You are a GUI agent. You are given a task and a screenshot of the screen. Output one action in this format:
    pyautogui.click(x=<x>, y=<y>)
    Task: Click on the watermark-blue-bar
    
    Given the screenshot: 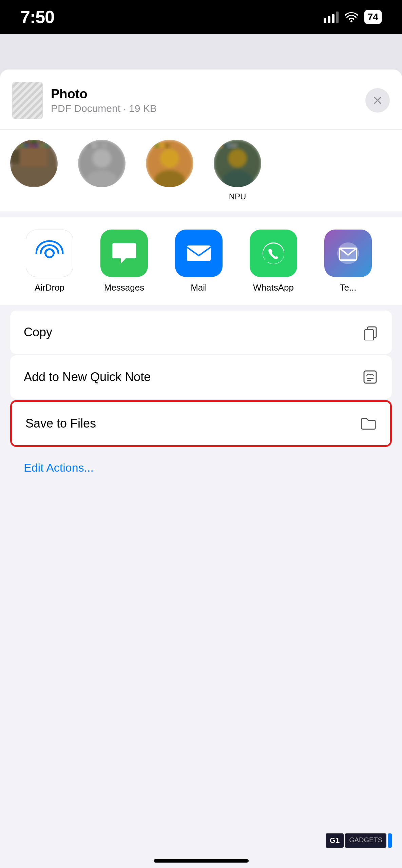 What is the action you would take?
    pyautogui.click(x=390, y=841)
    